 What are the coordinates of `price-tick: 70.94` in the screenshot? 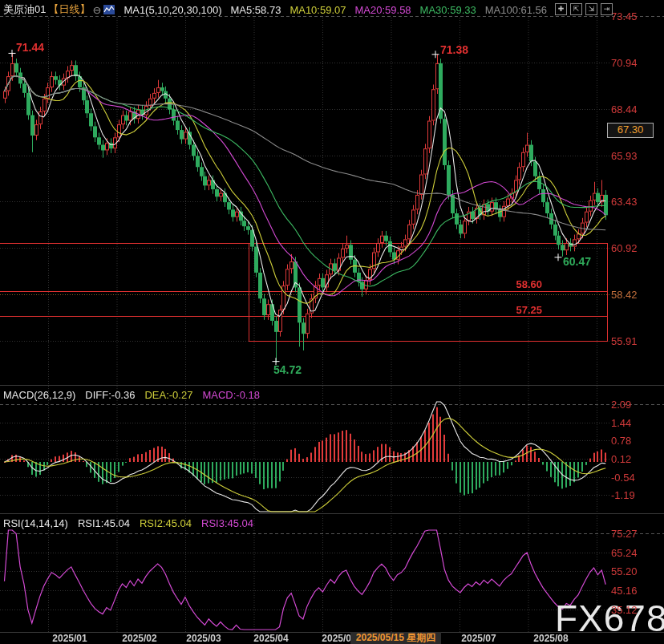 It's located at (624, 63).